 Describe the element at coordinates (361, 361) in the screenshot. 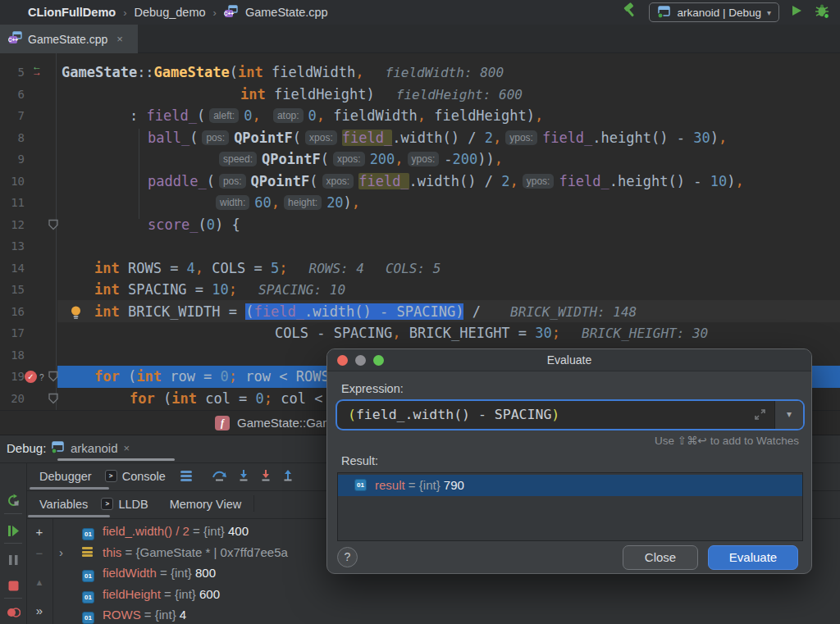

I see `minimize-window-icon` at that location.